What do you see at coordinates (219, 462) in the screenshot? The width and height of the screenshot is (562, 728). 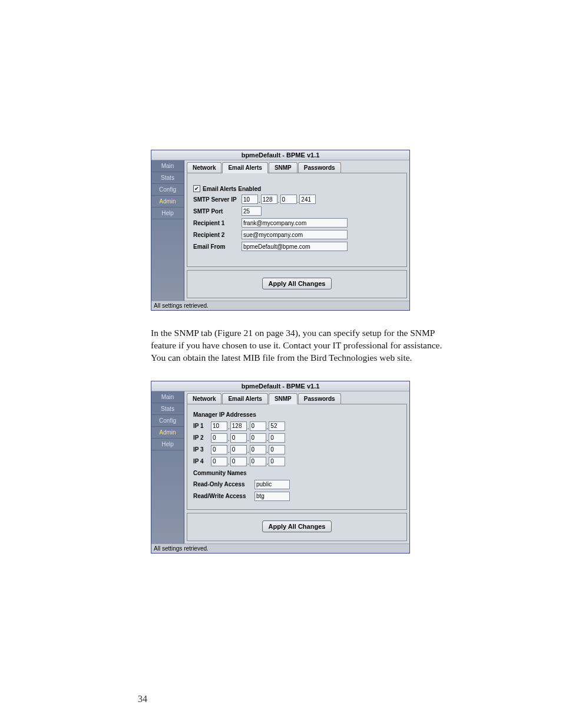 I see `ip4-oct1` at bounding box center [219, 462].